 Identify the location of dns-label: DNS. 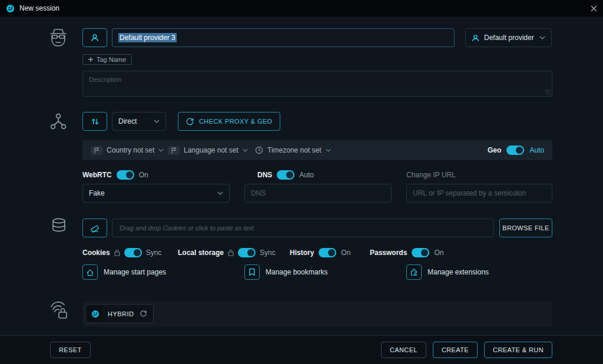
(265, 175).